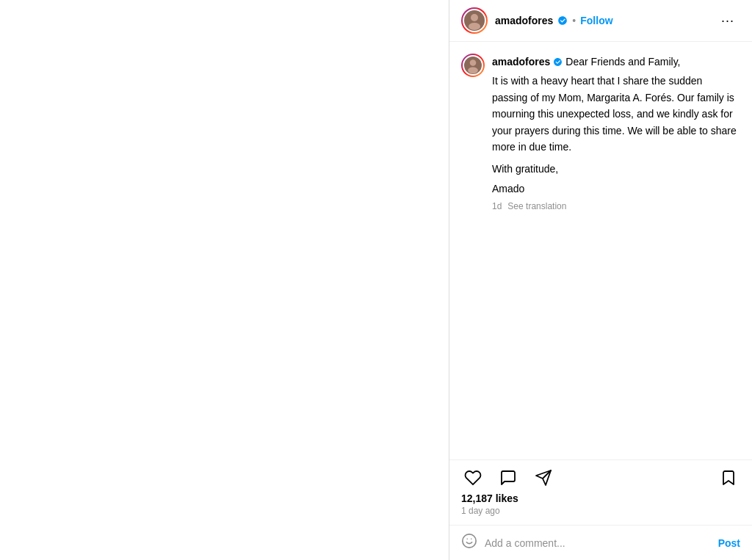 The width and height of the screenshot is (752, 560). What do you see at coordinates (605, 21) in the screenshot?
I see `header-info: amadofores • Follow` at bounding box center [605, 21].